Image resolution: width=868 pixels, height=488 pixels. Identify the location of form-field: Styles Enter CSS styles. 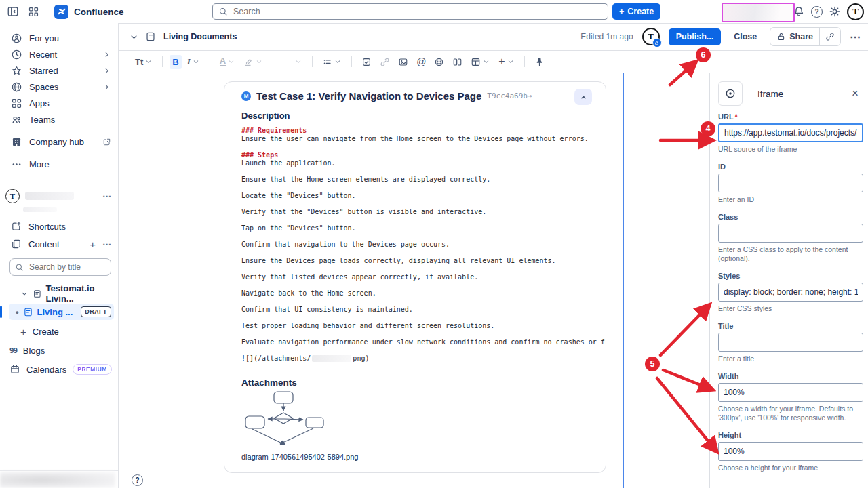
(791, 293).